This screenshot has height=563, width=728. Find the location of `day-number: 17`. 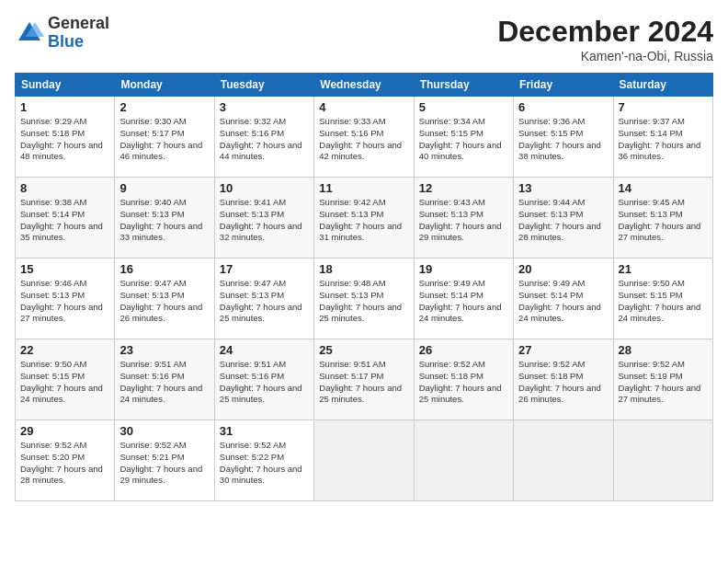

day-number: 17 is located at coordinates (265, 269).